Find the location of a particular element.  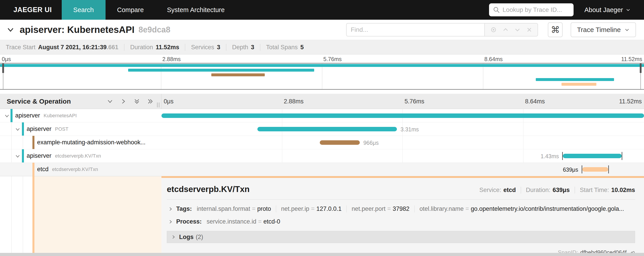

trace-view-label: Trace Timeline is located at coordinates (599, 30).